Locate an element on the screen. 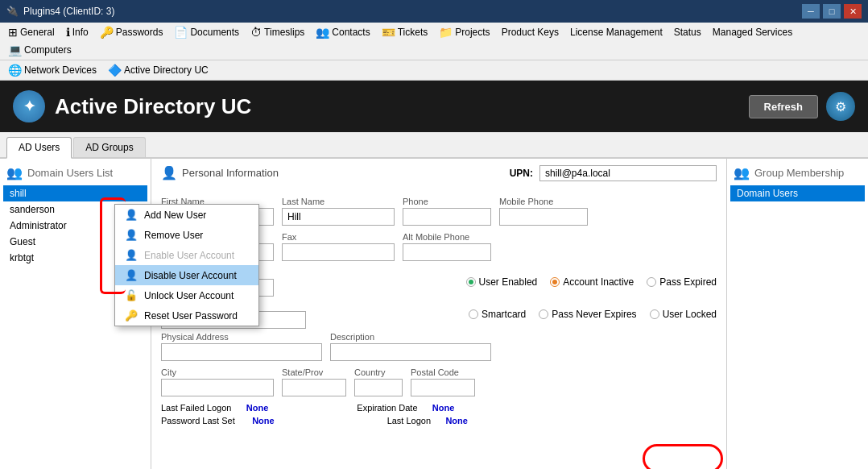 This screenshot has height=469, width=868. add-user-icon: 👤 is located at coordinates (131, 214).